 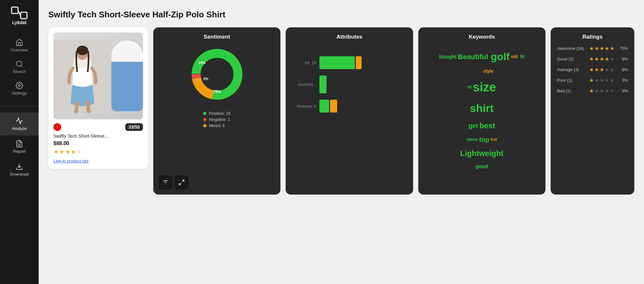 What do you see at coordinates (602, 91) in the screenshot?
I see `rating-stars-bad: ★ ★ ★ ★ ★` at bounding box center [602, 91].